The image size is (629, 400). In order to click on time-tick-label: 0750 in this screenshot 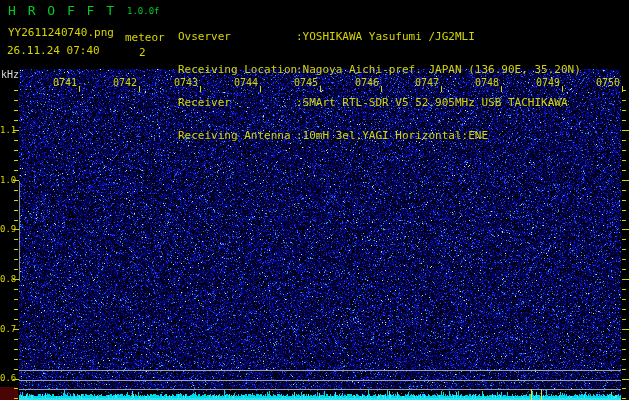, I will do `click(608, 82)`.